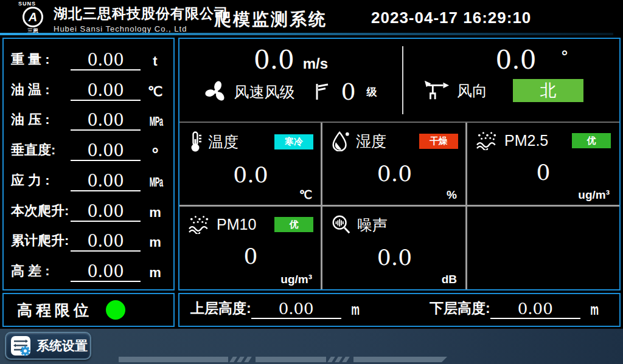 Image resolution: width=623 pixels, height=364 pixels. Describe the element at coordinates (41, 61) in the screenshot. I see `metric-label: 重 量 :` at that location.